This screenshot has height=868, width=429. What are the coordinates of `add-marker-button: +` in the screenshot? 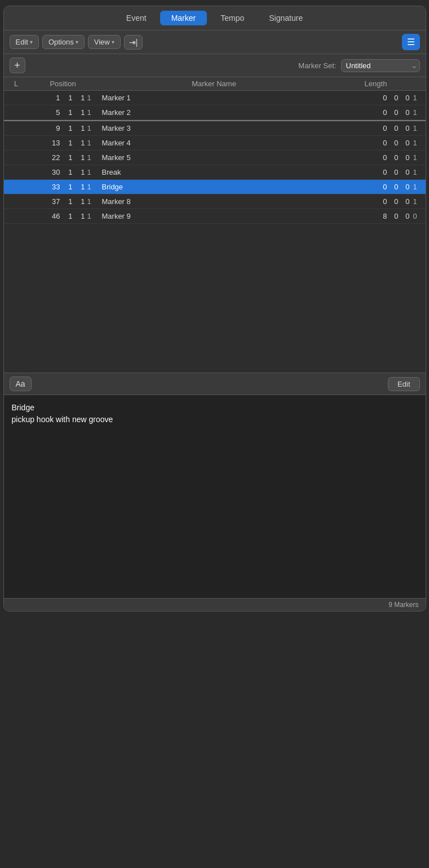 It's located at (17, 65).